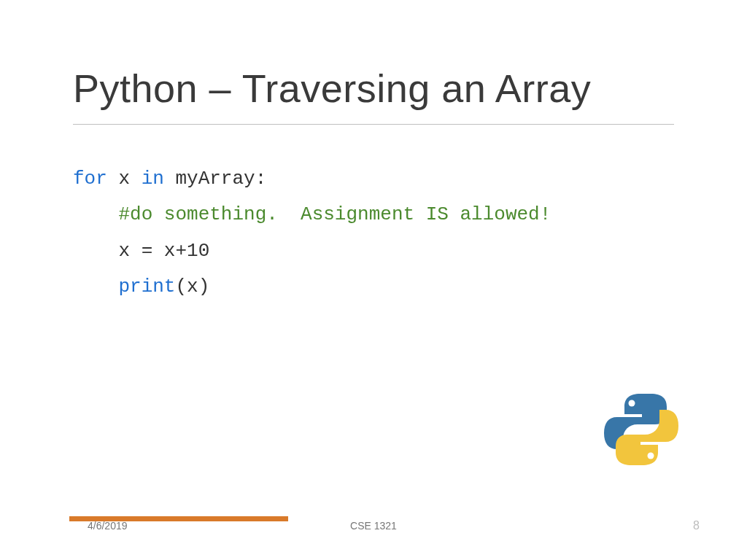 The width and height of the screenshot is (747, 560). I want to click on footer-date: 4/6/2019, so click(108, 526).